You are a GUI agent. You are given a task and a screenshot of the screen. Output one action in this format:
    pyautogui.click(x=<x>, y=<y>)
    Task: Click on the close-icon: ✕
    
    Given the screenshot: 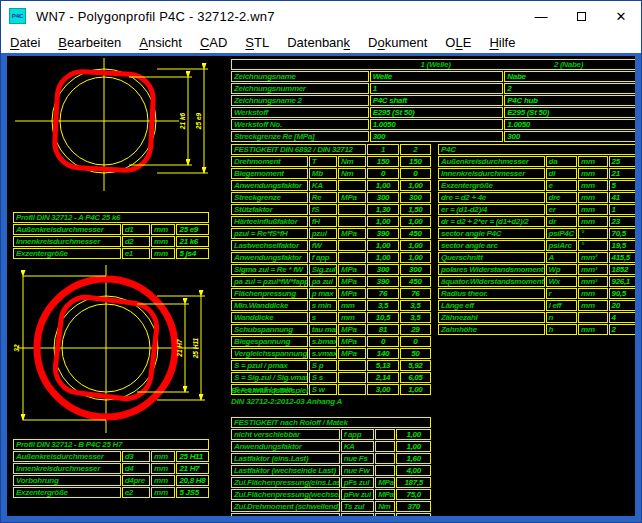 What is the action you would take?
    pyautogui.click(x=622, y=16)
    